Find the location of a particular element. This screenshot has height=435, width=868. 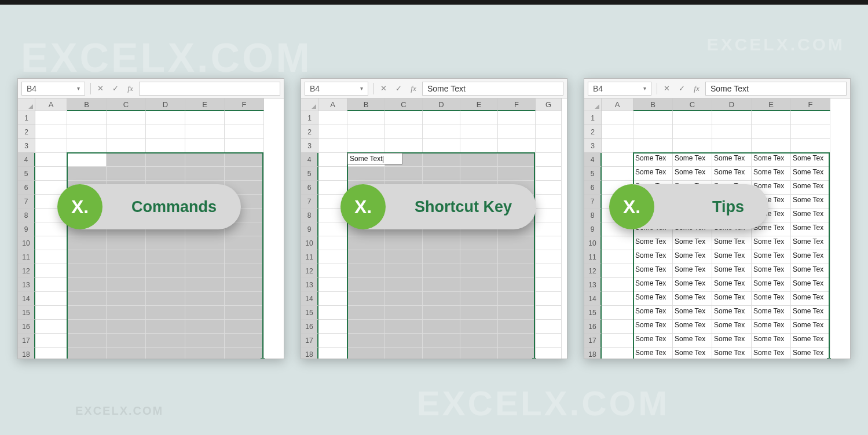

row-header: 17 is located at coordinates (310, 341).